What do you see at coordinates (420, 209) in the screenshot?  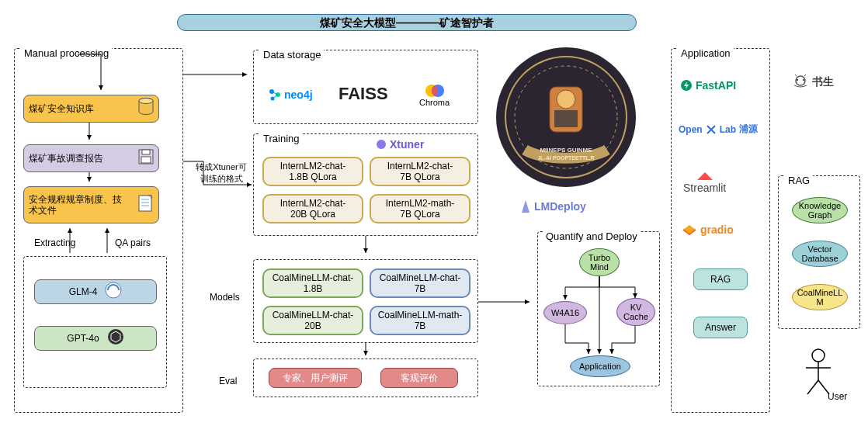 I see `train-m4: InternLM2-math- 7B QLora` at bounding box center [420, 209].